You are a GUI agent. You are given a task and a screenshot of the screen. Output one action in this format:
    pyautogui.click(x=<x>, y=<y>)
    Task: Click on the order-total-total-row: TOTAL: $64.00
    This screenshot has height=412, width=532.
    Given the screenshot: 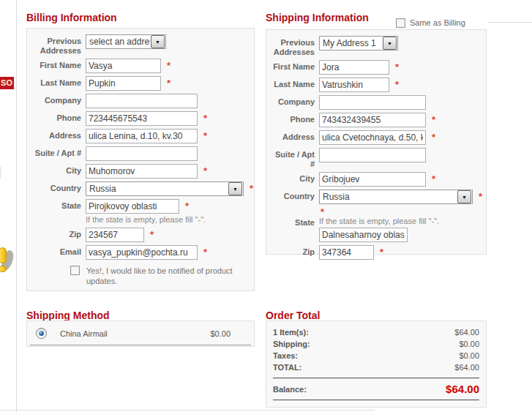 What is the action you would take?
    pyautogui.click(x=376, y=367)
    